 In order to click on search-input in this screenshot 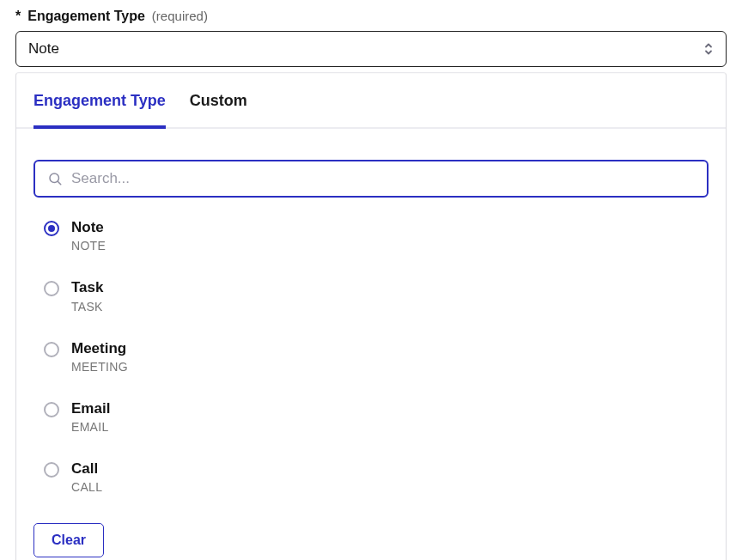, I will do `click(383, 179)`.